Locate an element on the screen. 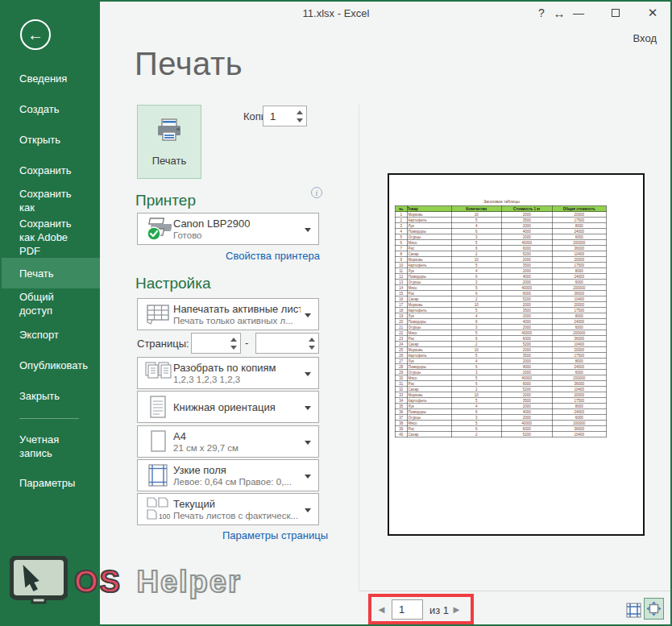 The width and height of the screenshot is (672, 626). table-cell: Мясо is located at coordinates (429, 424).